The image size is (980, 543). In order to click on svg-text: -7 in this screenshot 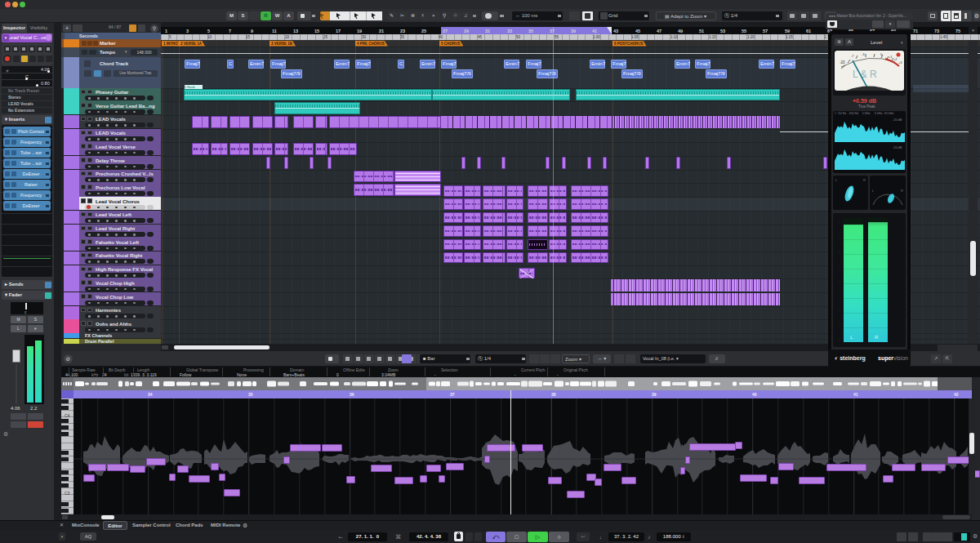, I will do `click(853, 56)`.